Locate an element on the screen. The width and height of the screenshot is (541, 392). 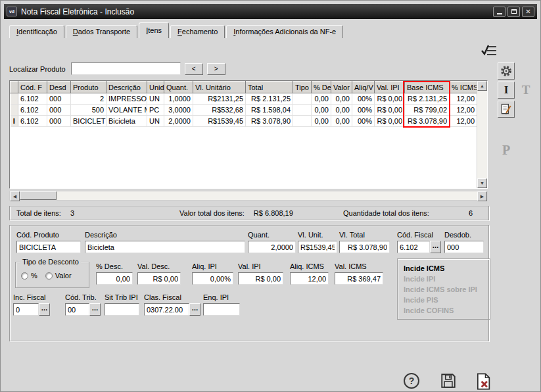
inc-fiscal-lookup-button: … is located at coordinates (45, 309).